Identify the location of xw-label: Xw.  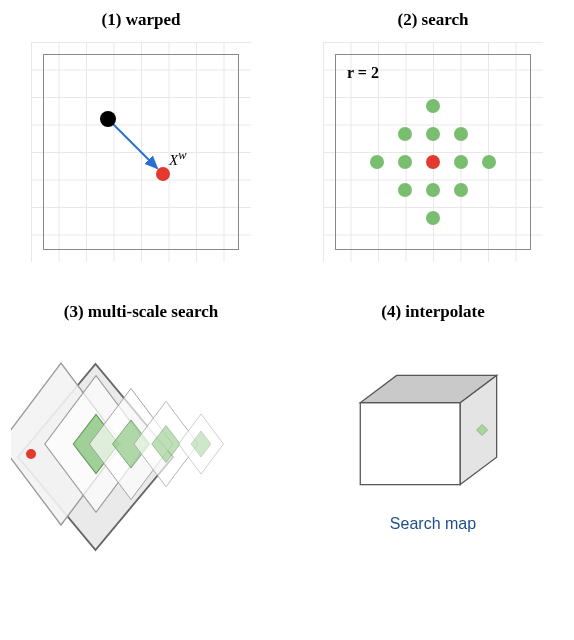
(178, 158).